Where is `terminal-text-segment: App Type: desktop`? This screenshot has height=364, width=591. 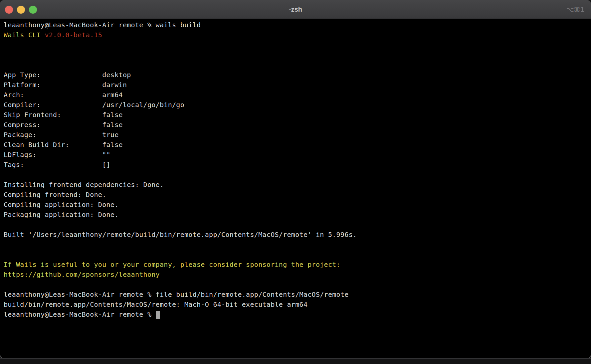 terminal-text-segment: App Type: desktop is located at coordinates (67, 75).